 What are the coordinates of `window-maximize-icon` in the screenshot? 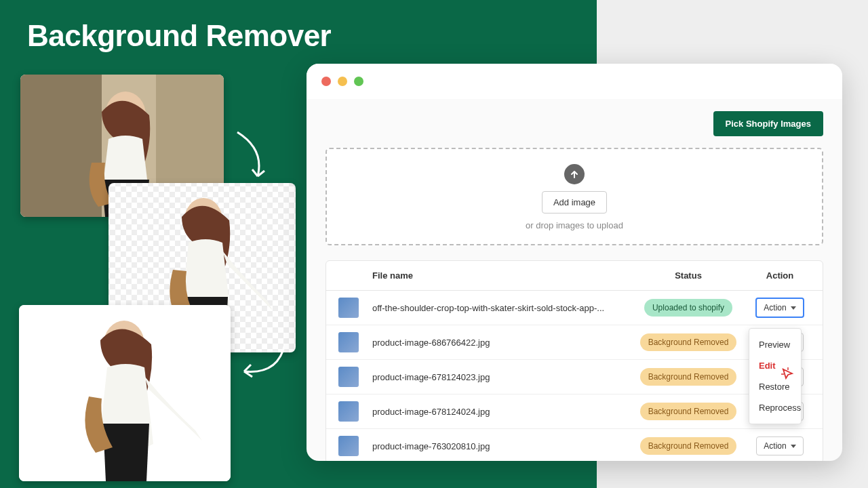 It's located at (359, 81).